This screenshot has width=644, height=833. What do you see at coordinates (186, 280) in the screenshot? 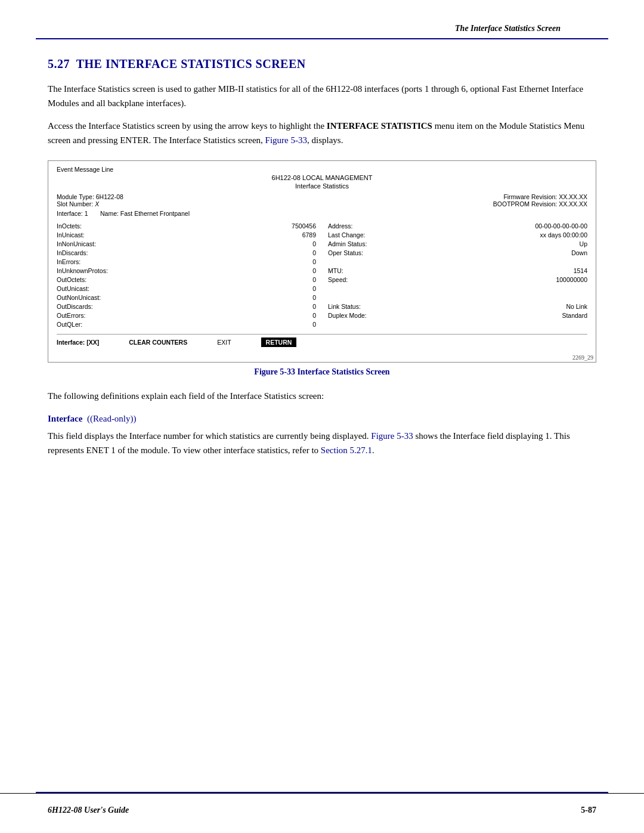
I see `stat-row-outoctets: OutOctets: 0` at bounding box center [186, 280].